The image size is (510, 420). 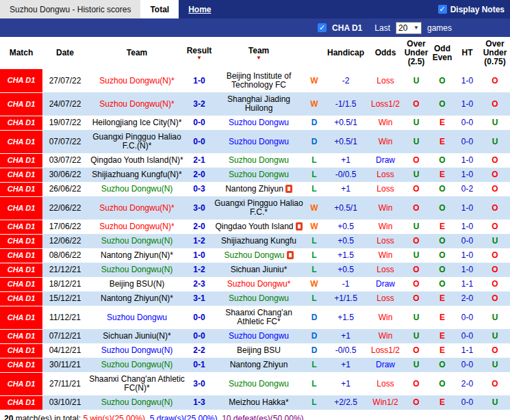 What do you see at coordinates (254, 226) in the screenshot?
I see `away-team-name: Qingdao Youth Island` at bounding box center [254, 226].